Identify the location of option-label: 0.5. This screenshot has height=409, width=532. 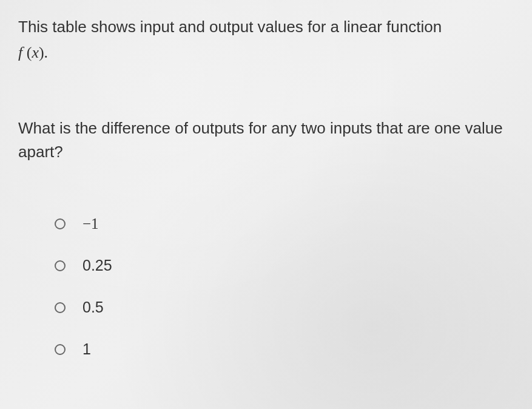
(93, 307).